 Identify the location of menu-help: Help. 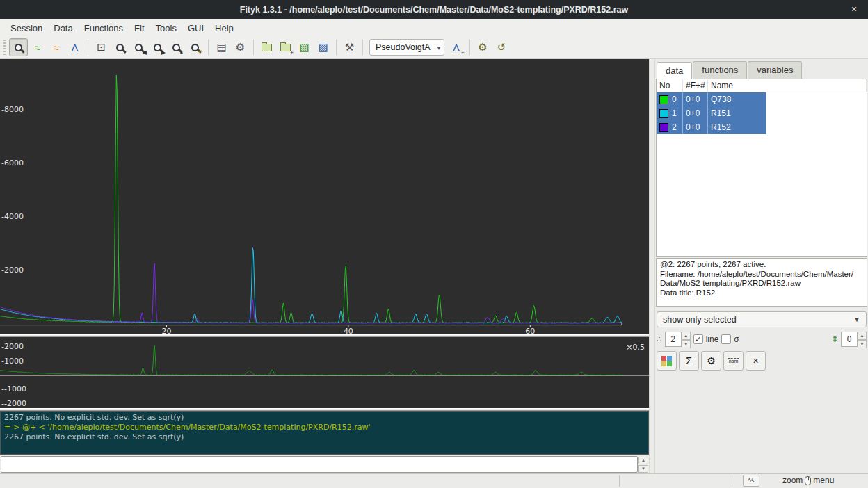
(224, 28).